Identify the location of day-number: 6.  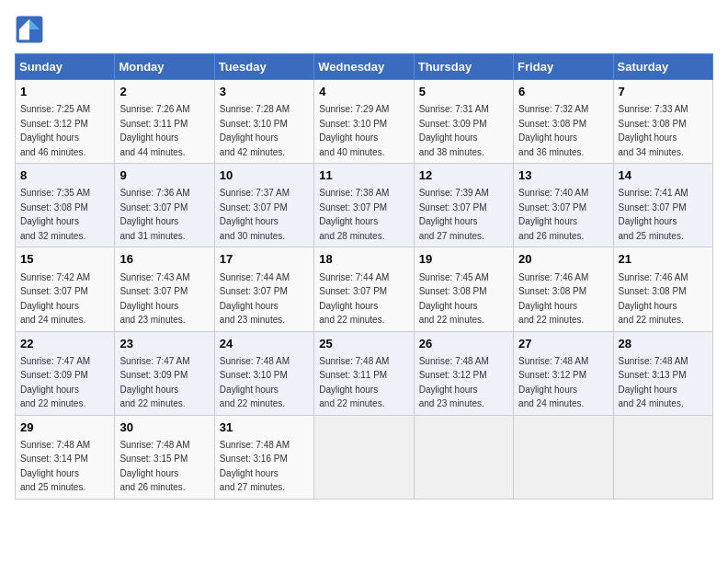
(563, 92).